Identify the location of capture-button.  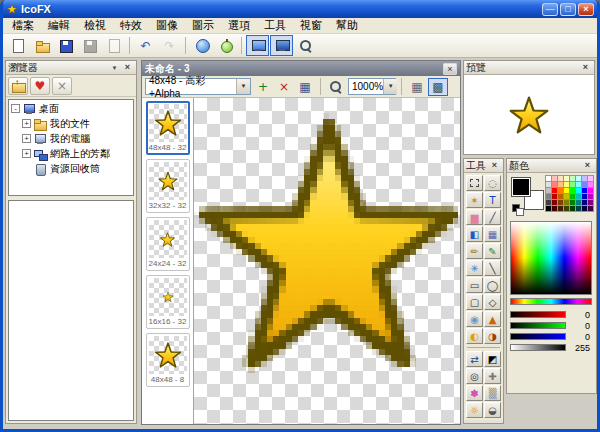
(258, 46).